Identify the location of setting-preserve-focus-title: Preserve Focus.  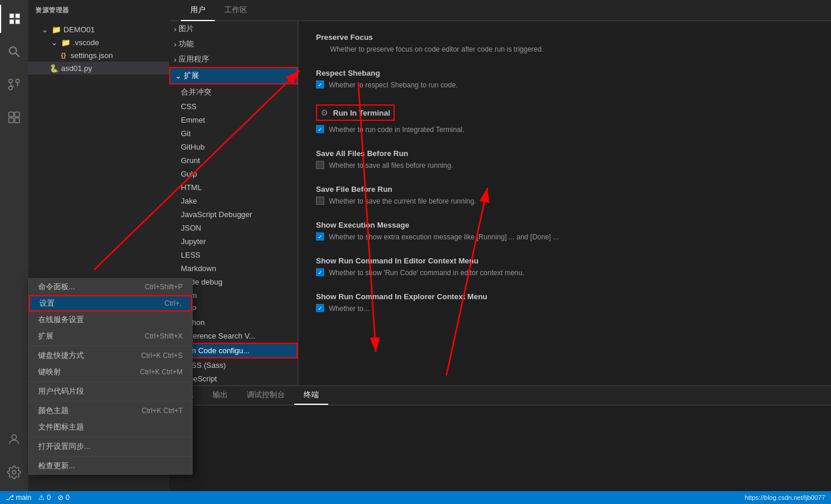
(565, 38).